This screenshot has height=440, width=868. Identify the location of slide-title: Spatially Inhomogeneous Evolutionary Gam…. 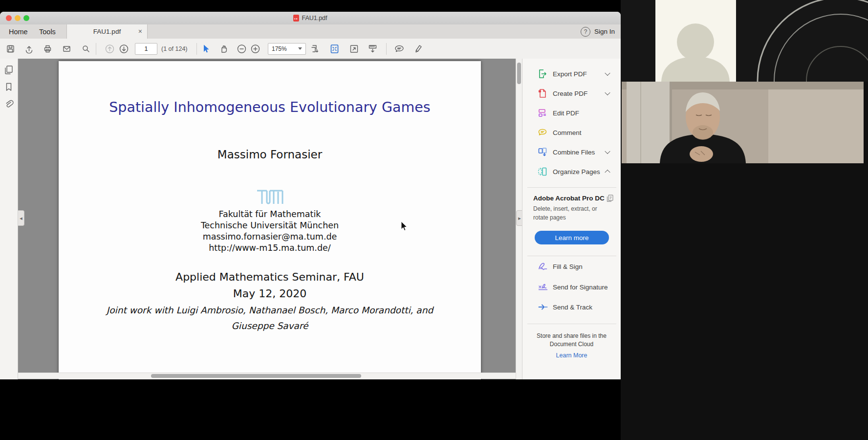
(270, 108).